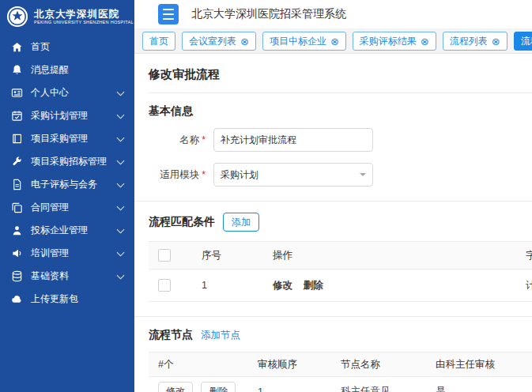 This screenshot has width=532, height=392. What do you see at coordinates (164, 285) in the screenshot?
I see `row-checkbox` at bounding box center [164, 285].